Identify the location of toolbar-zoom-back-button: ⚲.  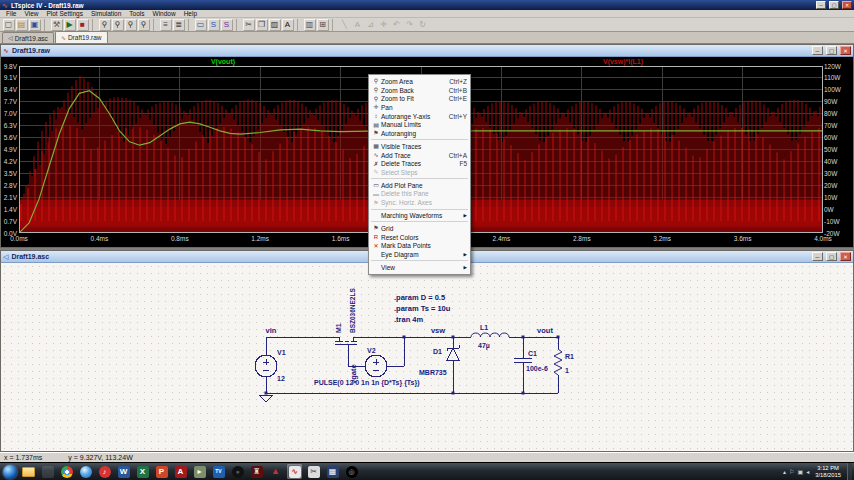
(144, 25).